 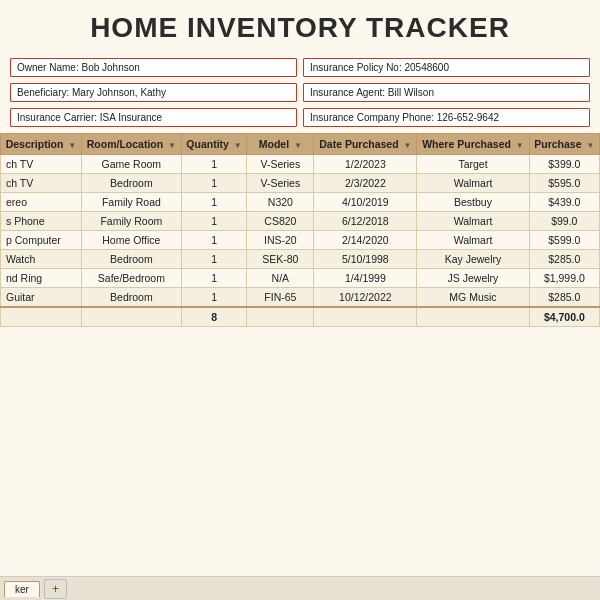 What do you see at coordinates (473, 260) in the screenshot?
I see `table-cell: Kay Jewelry` at bounding box center [473, 260].